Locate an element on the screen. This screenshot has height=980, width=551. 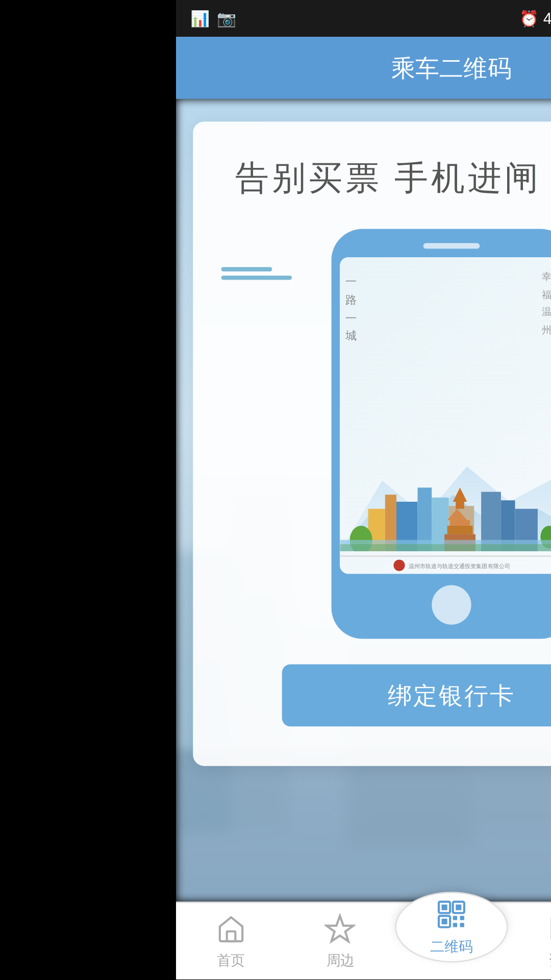
signal-text: 4G is located at coordinates (547, 18).